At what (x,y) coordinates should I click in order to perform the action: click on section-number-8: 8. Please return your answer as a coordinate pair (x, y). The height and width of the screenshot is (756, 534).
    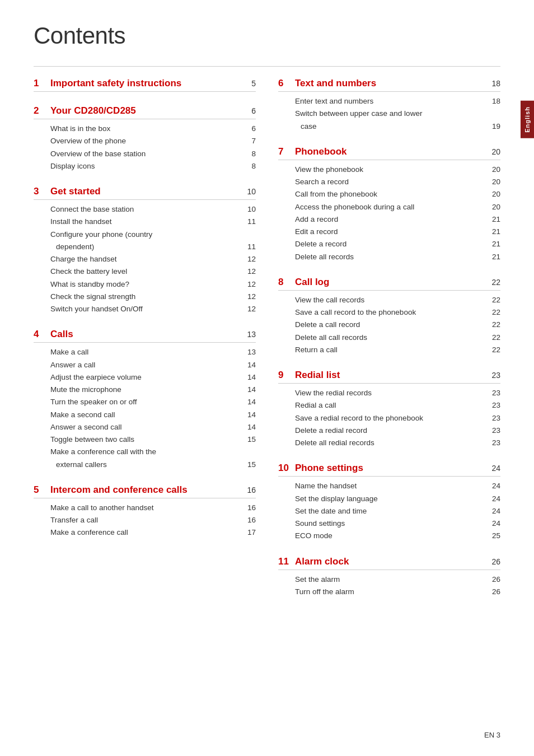
    Looking at the image, I should click on (284, 282).